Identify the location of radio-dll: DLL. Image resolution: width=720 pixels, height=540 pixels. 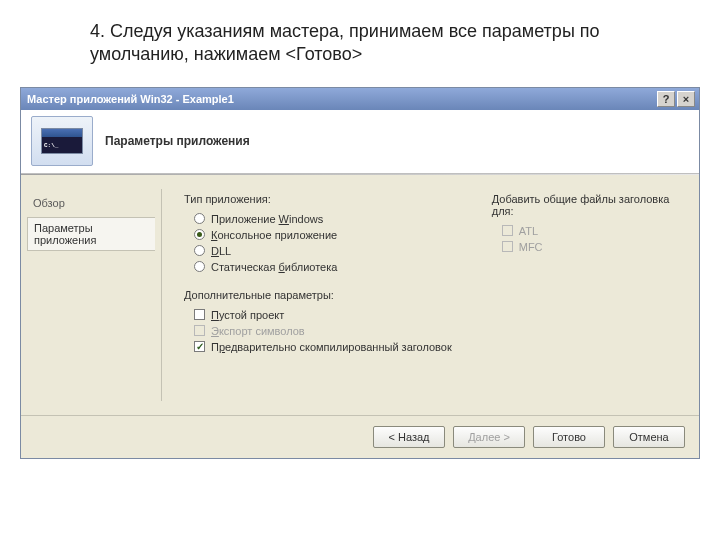
(318, 251).